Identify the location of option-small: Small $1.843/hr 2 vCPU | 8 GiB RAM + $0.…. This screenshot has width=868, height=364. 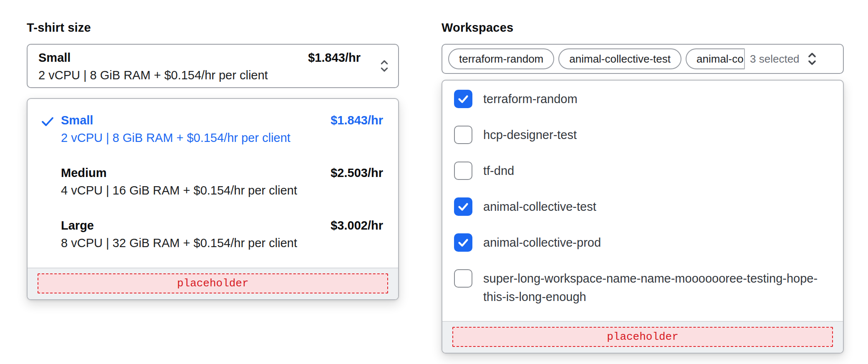
(213, 129).